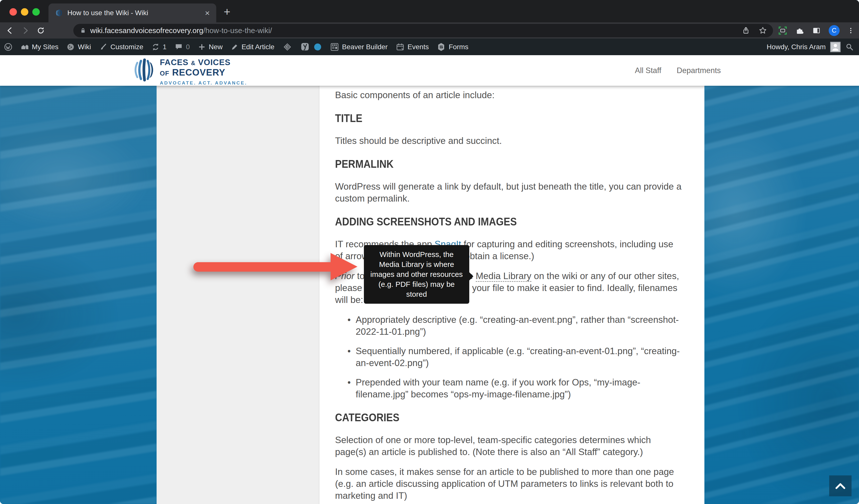 The width and height of the screenshot is (859, 504). What do you see at coordinates (238, 30) in the screenshot?
I see `url-path: /how-to-use-the-wiki/` at bounding box center [238, 30].